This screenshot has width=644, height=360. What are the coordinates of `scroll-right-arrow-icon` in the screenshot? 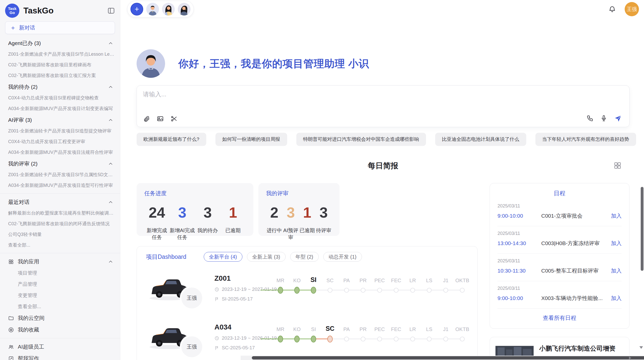 It's located at (630, 358).